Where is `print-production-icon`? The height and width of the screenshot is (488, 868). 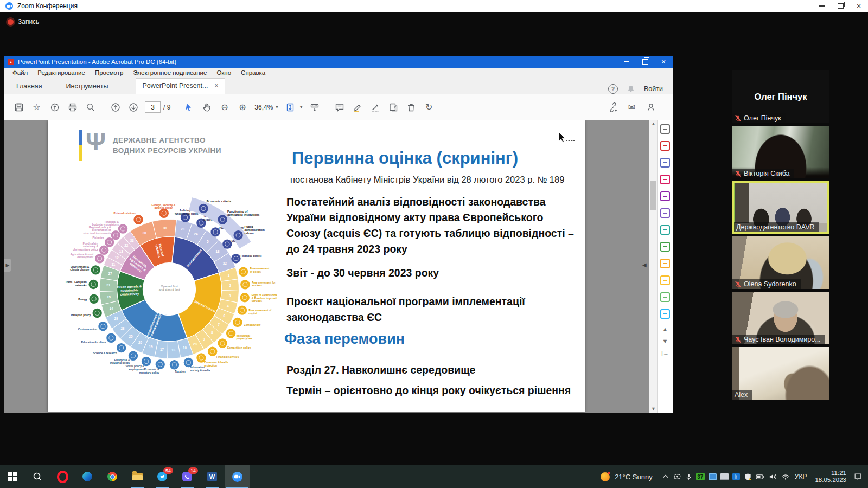 print-production-icon is located at coordinates (665, 297).